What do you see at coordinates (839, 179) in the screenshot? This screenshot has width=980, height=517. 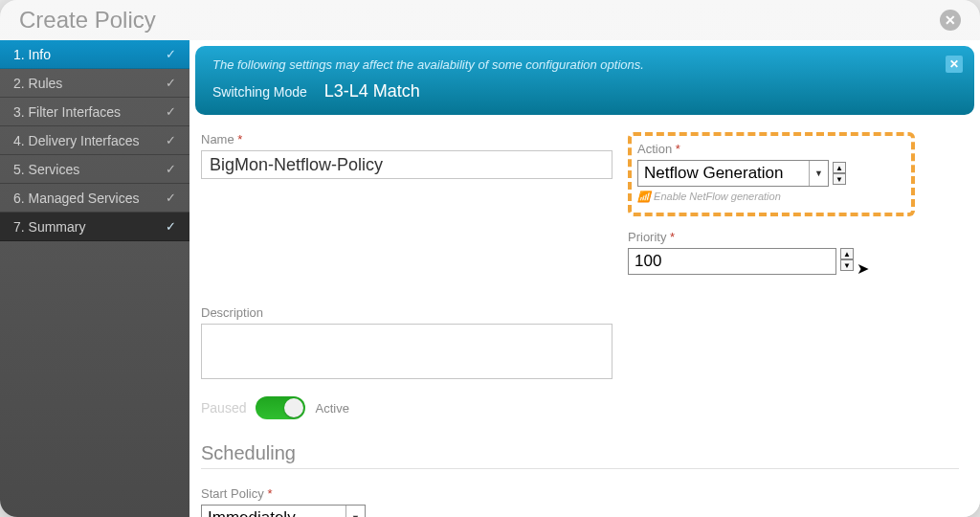 I see `action-step-down: ▼` at bounding box center [839, 179].